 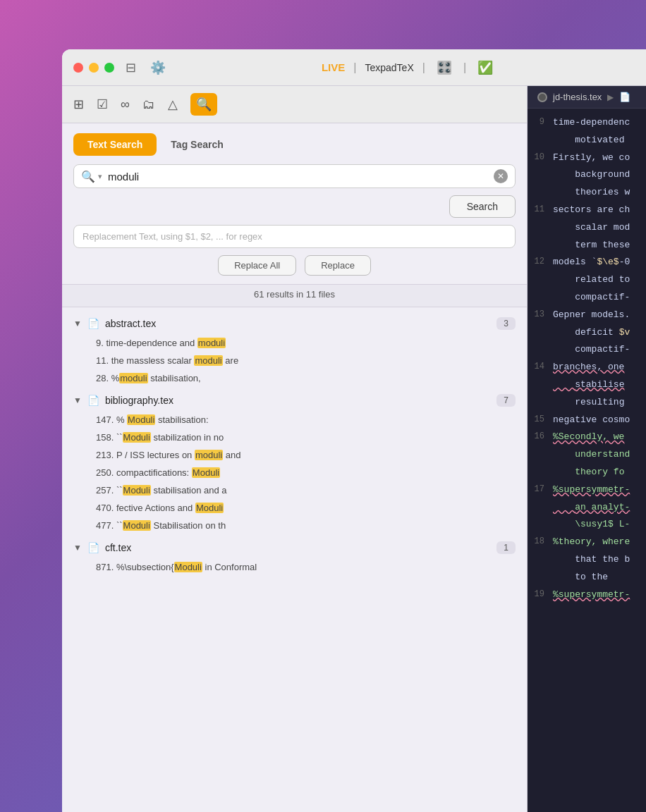 What do you see at coordinates (506, 548) in the screenshot?
I see `file-count-cft: 1` at bounding box center [506, 548].